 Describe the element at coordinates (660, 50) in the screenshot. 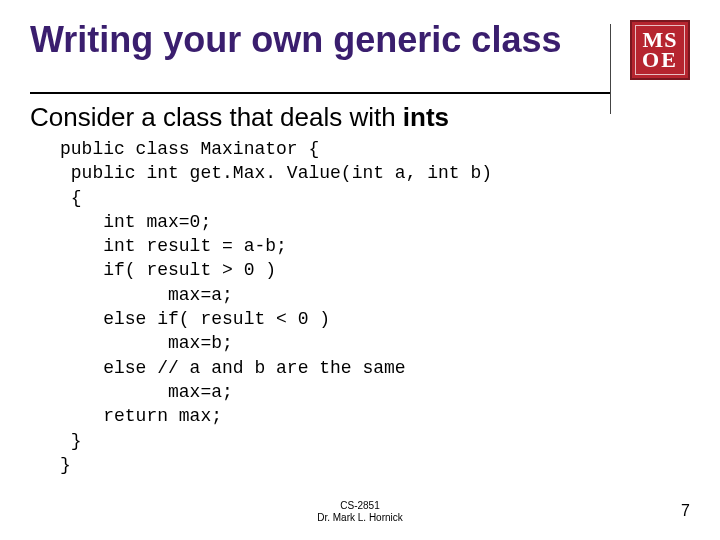

I see `msoe-logo-icon: MS OE` at that location.